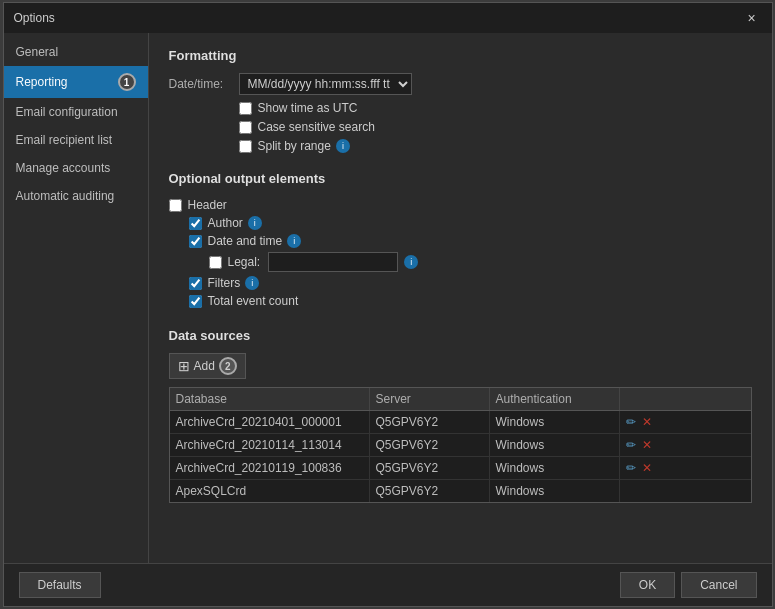 The width and height of the screenshot is (775, 609). What do you see at coordinates (246, 128) in the screenshot?
I see `case-sensitive-checkbox` at bounding box center [246, 128].